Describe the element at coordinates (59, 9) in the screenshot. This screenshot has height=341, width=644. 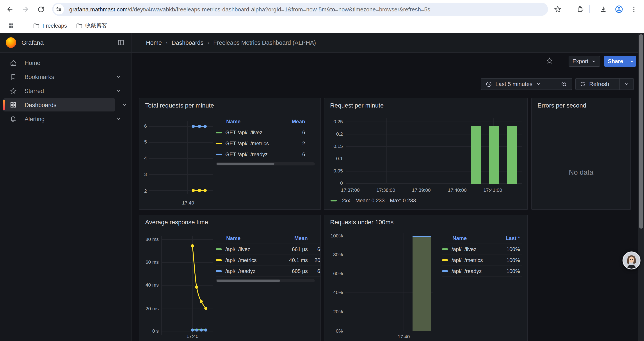
I see `site-settings-icon` at that location.